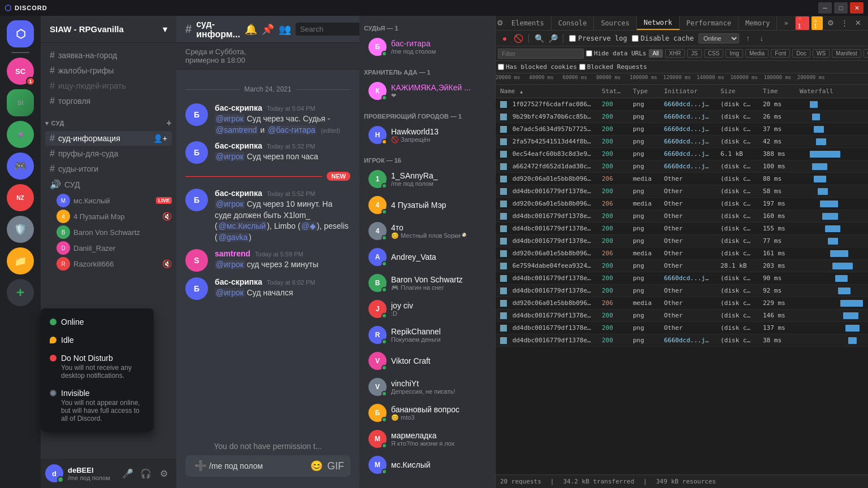 This screenshot has width=868, height=488. What do you see at coordinates (108, 55) in the screenshot?
I see `channel-item-zayavka: # заявка-на-город` at bounding box center [108, 55].